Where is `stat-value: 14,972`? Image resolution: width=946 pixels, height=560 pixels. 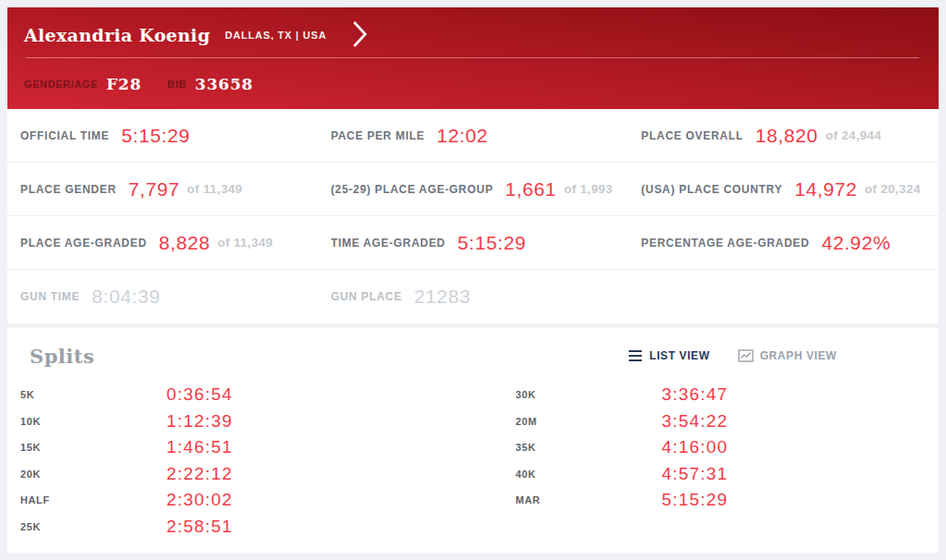
stat-value: 14,972 is located at coordinates (826, 189).